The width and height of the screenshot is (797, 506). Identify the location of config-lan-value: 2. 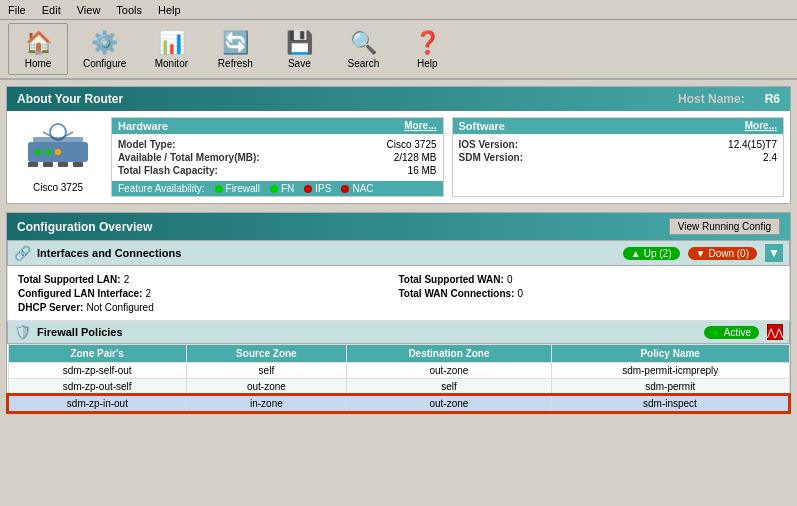
(149, 294).